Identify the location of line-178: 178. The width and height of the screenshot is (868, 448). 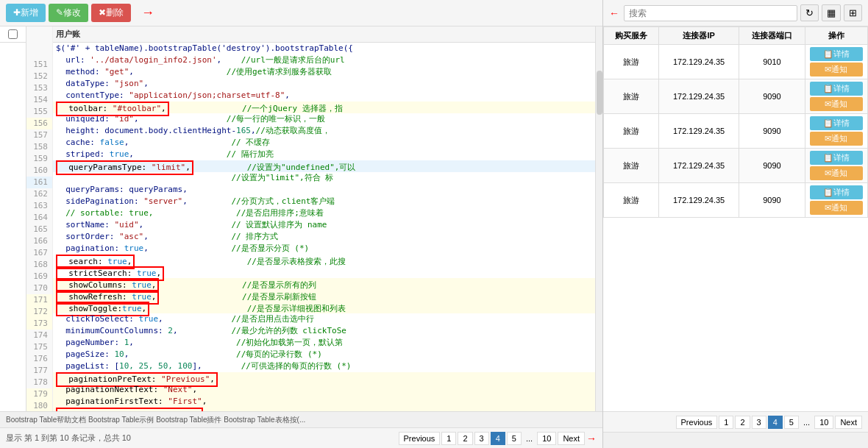
(40, 383).